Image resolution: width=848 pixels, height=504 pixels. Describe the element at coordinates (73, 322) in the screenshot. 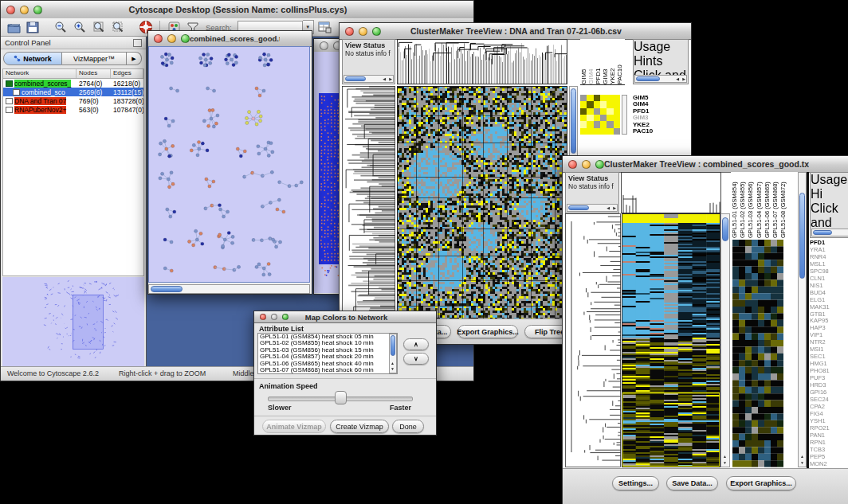

I see `network-overview-thumbnail` at that location.